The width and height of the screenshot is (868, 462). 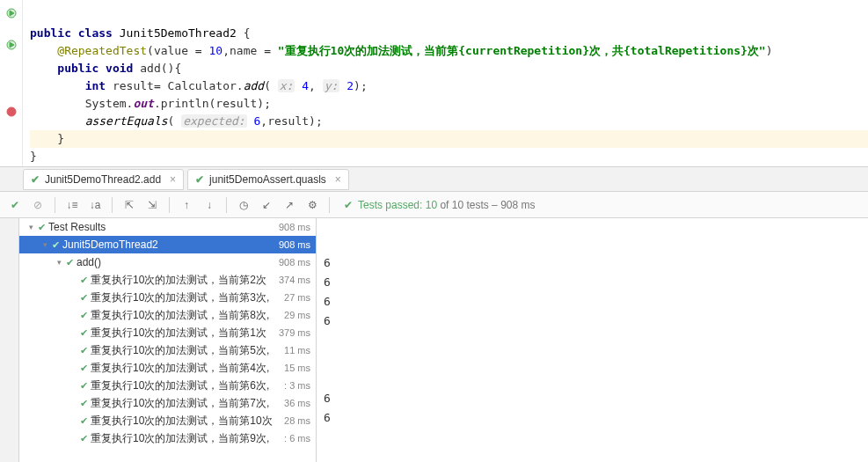 What do you see at coordinates (266, 205) in the screenshot?
I see `import-button: ↙` at bounding box center [266, 205].